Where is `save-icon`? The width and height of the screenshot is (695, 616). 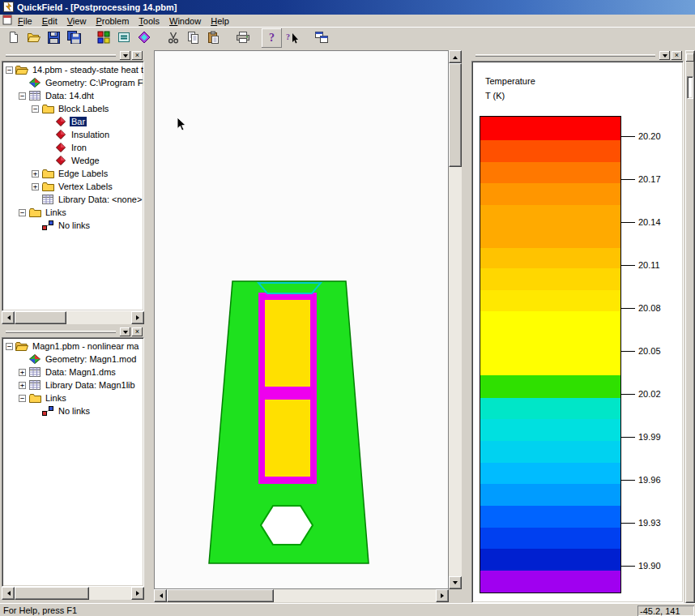 save-icon is located at coordinates (53, 39).